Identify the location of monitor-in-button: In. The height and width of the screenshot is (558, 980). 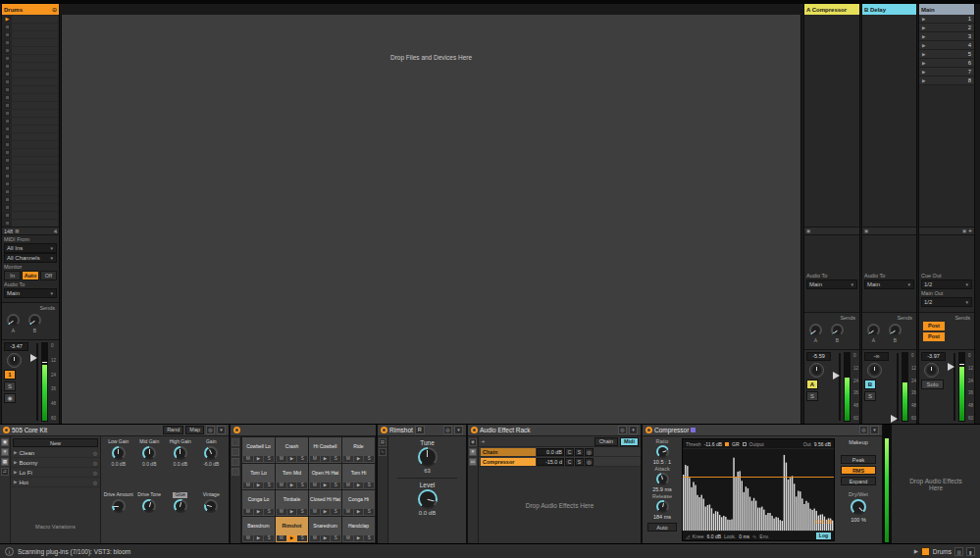
(12, 276).